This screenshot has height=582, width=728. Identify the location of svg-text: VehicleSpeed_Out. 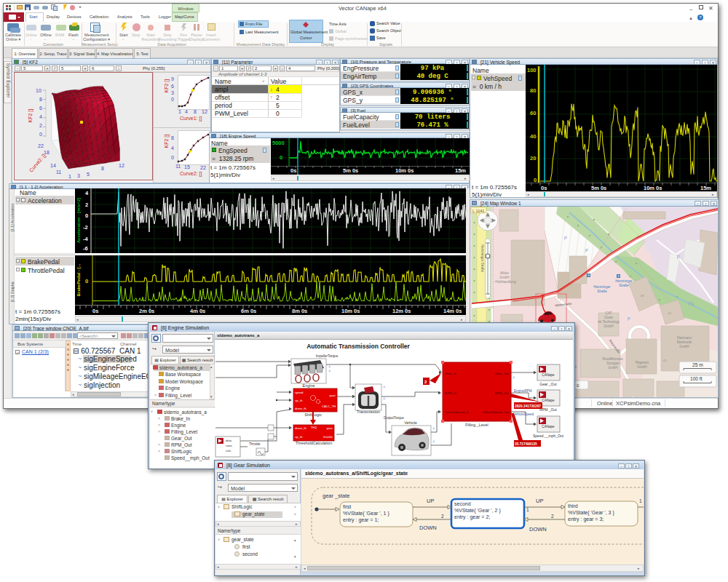
(496, 412).